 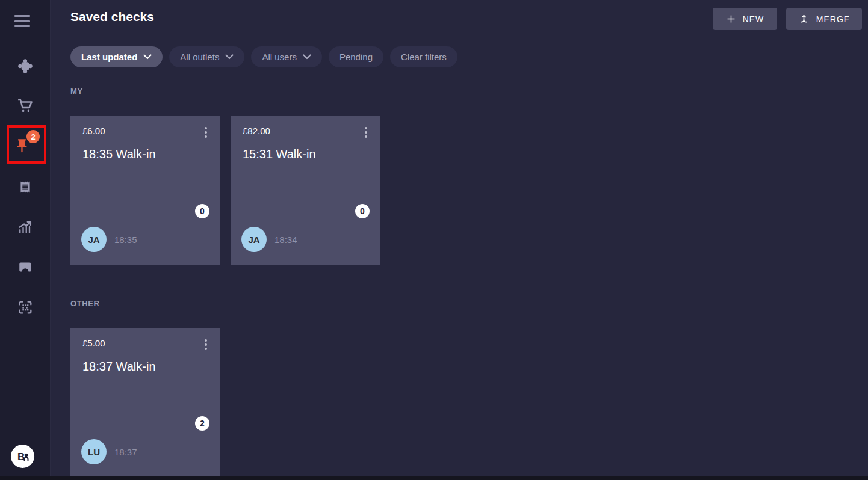 What do you see at coordinates (745, 19) in the screenshot?
I see `new-check-button: NEW` at bounding box center [745, 19].